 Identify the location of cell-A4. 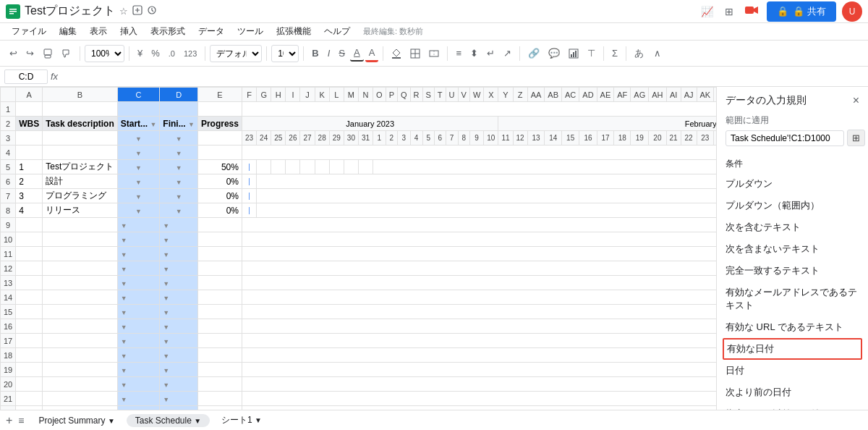
(29, 153).